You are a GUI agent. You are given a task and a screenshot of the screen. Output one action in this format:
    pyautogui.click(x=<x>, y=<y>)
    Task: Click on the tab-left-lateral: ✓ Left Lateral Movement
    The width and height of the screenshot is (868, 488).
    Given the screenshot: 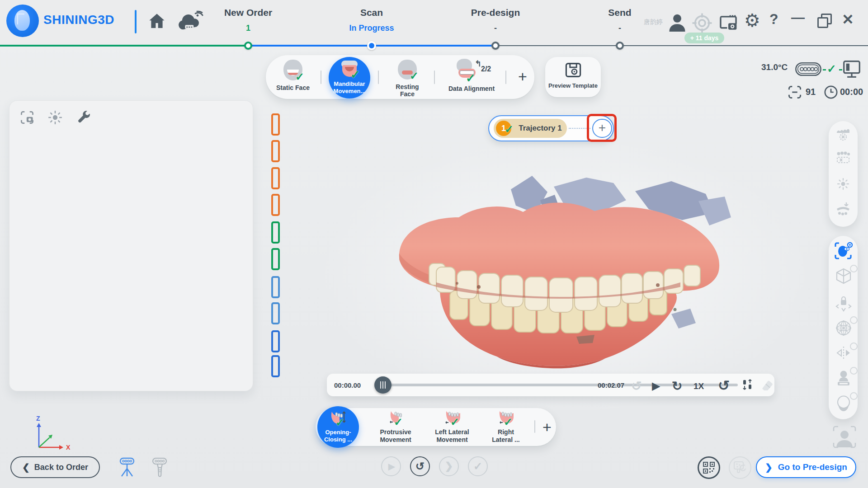 What is the action you would take?
    pyautogui.click(x=452, y=427)
    